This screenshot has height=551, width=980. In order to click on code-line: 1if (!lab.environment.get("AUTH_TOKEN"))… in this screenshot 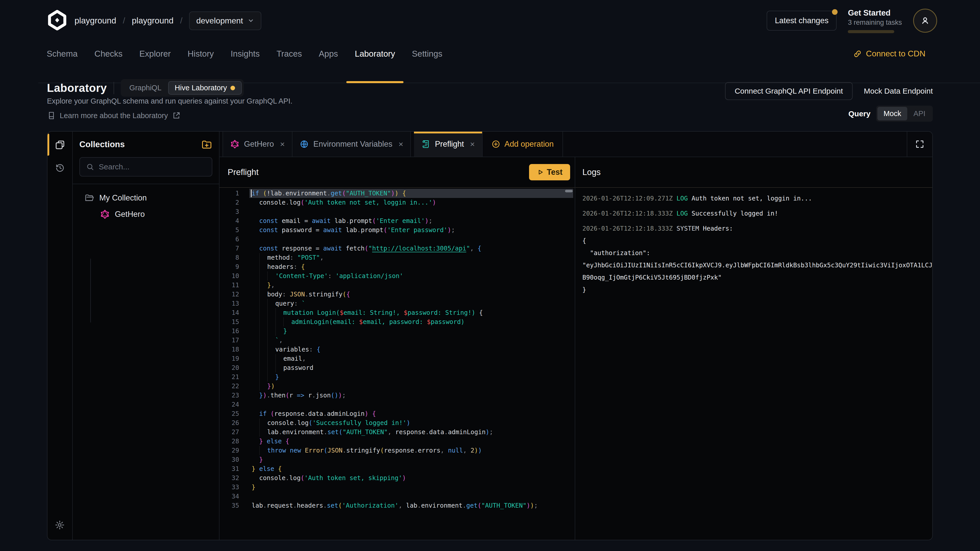, I will do `click(397, 193)`.